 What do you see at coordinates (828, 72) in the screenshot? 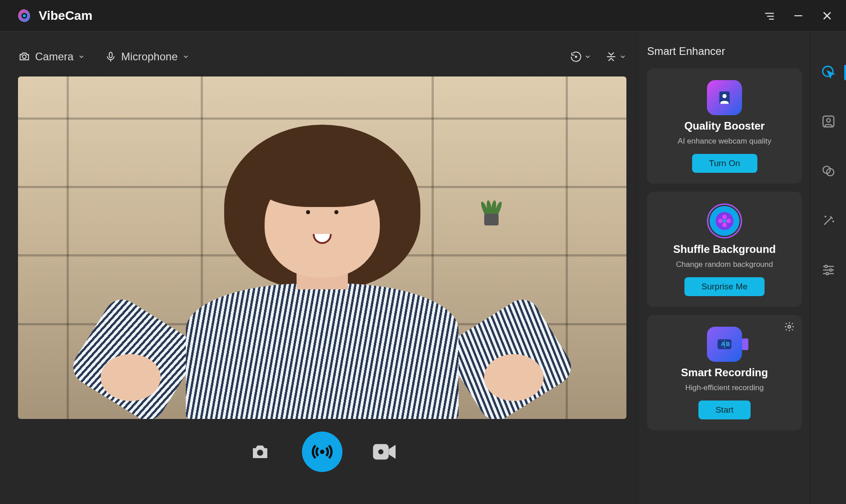
I see `rail-smart-enhancer` at bounding box center [828, 72].